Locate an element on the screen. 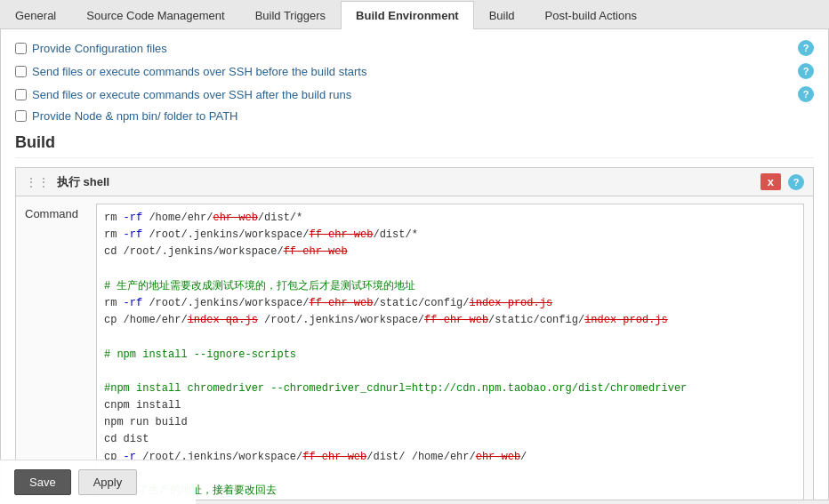  checkbox-row-node-npm: Provide Node & npm bin/ folder to PATH is located at coordinates (414, 116).